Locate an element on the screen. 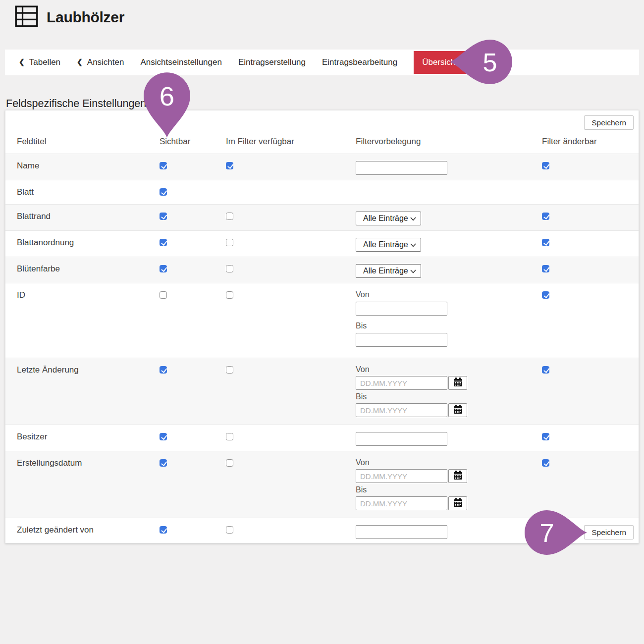 The height and width of the screenshot is (644, 644). tab-uebersicht-active: Übersicht is located at coordinates (440, 62).